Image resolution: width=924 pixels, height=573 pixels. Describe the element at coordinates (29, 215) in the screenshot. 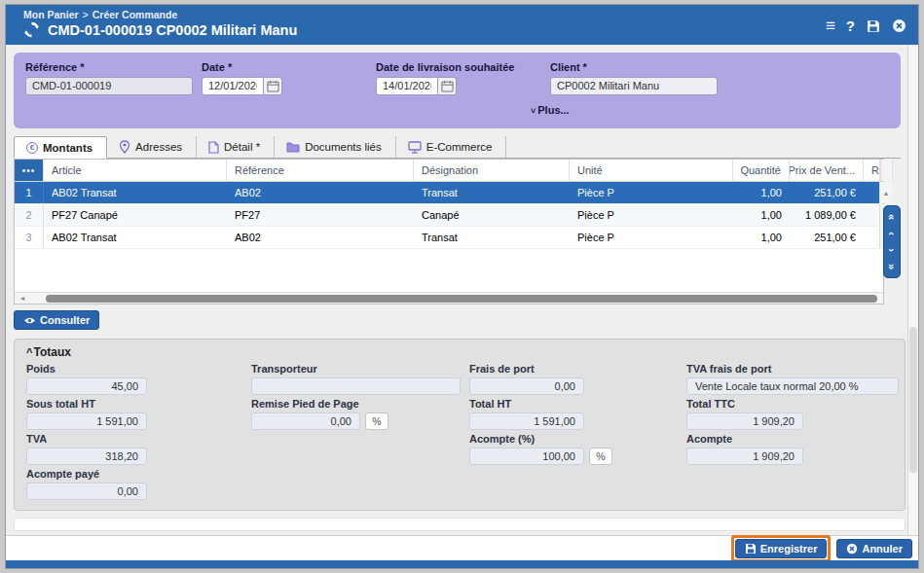

I see `row-number: 2` at that location.